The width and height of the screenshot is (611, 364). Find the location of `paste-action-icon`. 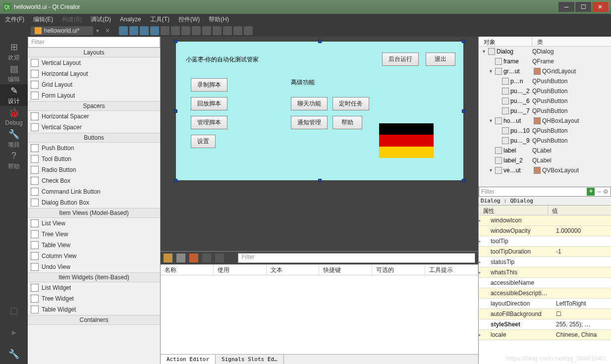

paste-action-icon is located at coordinates (194, 258).